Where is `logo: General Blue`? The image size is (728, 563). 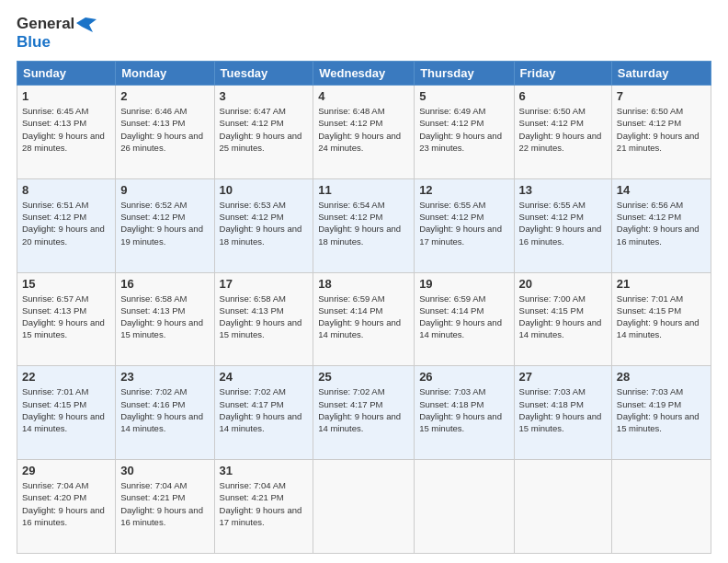 logo: General Blue is located at coordinates (57, 33).